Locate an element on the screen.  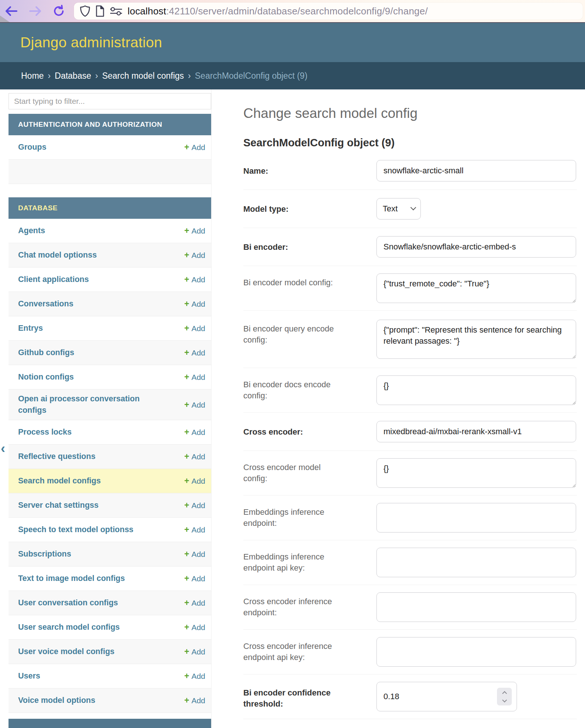
add-subscriptions-button: +Add is located at coordinates (195, 554).